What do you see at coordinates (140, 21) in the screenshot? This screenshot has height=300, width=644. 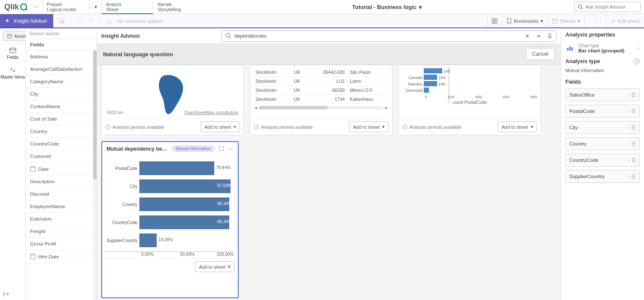 I see `no-selections-label: No selections applied` at bounding box center [140, 21].